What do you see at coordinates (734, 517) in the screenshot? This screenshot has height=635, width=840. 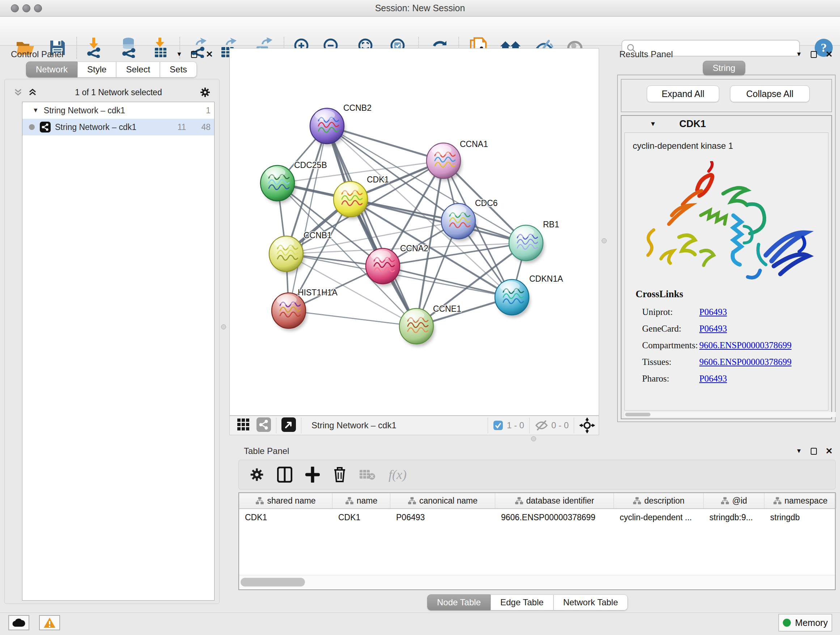 I see `table-cell: stringdb:9...` at bounding box center [734, 517].